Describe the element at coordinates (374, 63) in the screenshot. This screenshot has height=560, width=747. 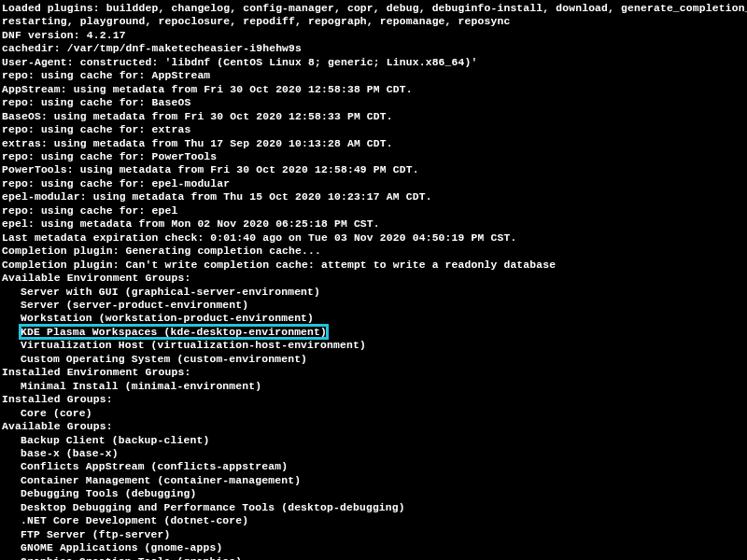
I see `terminal-line: User-Agent: constructed: 'libdnf (CentOS…` at that location.